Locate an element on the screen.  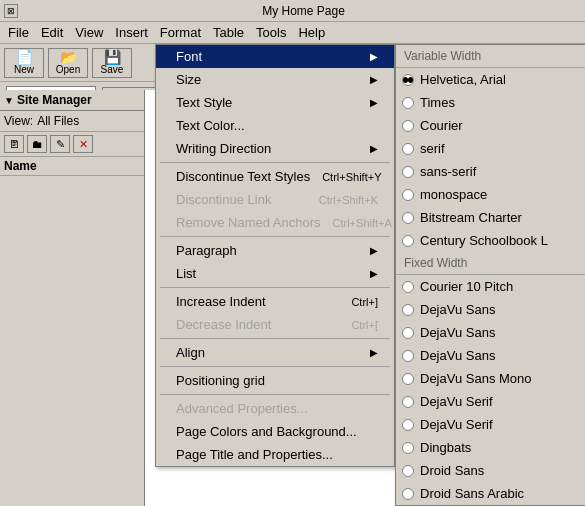
title-bar-controls: ⊠ is located at coordinates (11, 11).